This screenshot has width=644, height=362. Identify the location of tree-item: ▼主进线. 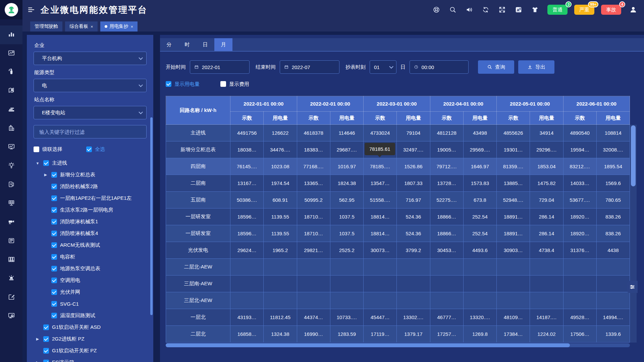
(90, 163).